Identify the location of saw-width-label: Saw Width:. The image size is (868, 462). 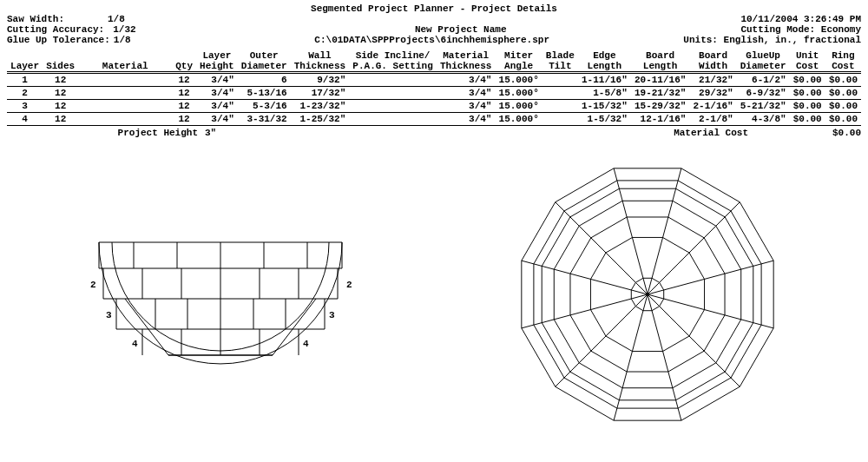
(36, 19).